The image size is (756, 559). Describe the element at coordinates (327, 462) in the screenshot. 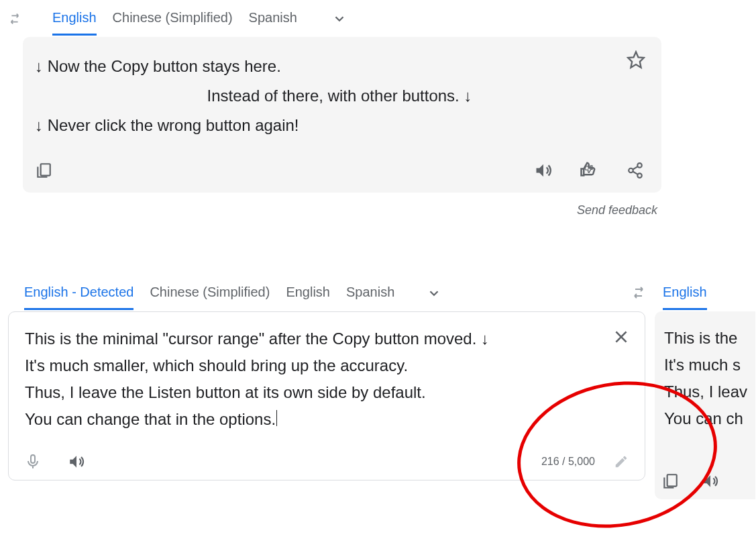

I see `source-footer: 216 / 5,000` at that location.